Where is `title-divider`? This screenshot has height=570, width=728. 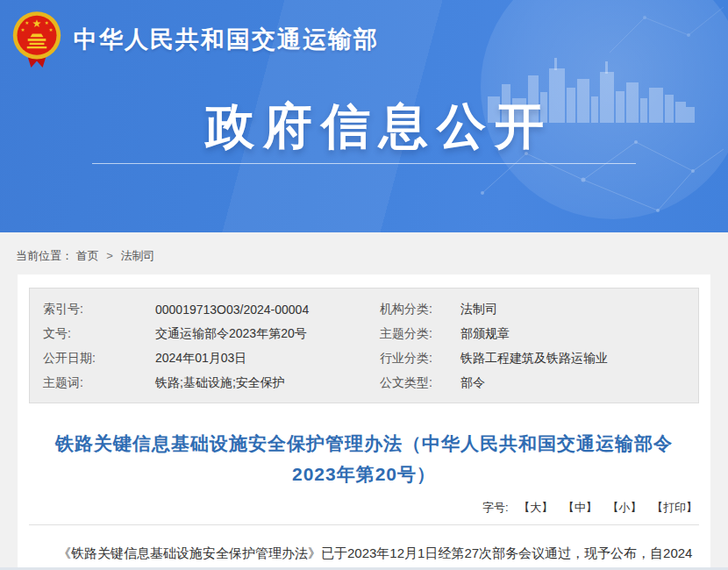 title-divider is located at coordinates (364, 524).